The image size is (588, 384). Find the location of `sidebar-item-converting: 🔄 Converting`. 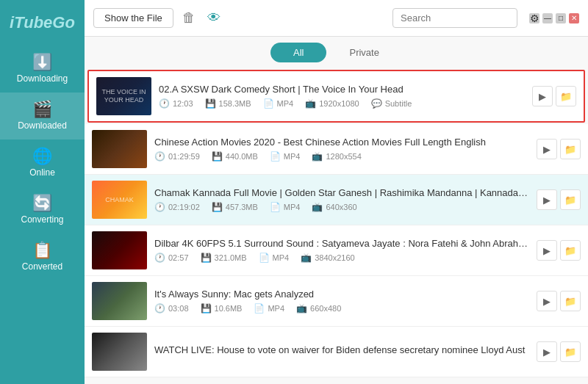

sidebar-item-converting: 🔄 Converting is located at coordinates (43, 210).